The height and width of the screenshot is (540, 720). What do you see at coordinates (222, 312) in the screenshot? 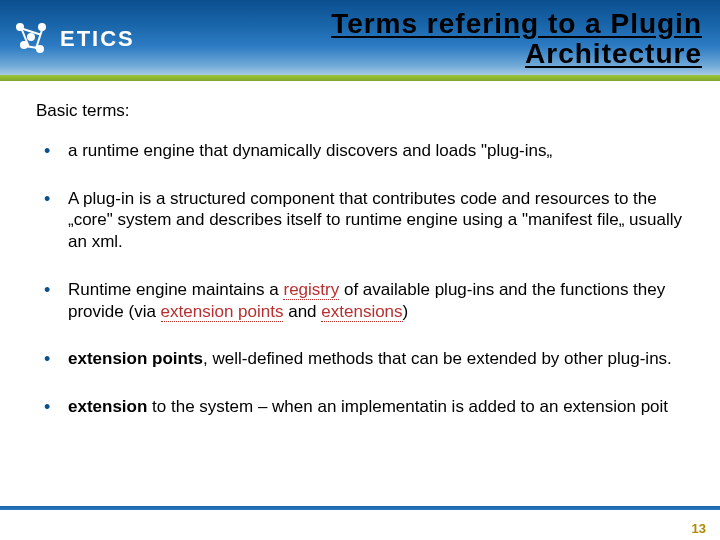
I see `term-extension-points: extension points` at bounding box center [222, 312].